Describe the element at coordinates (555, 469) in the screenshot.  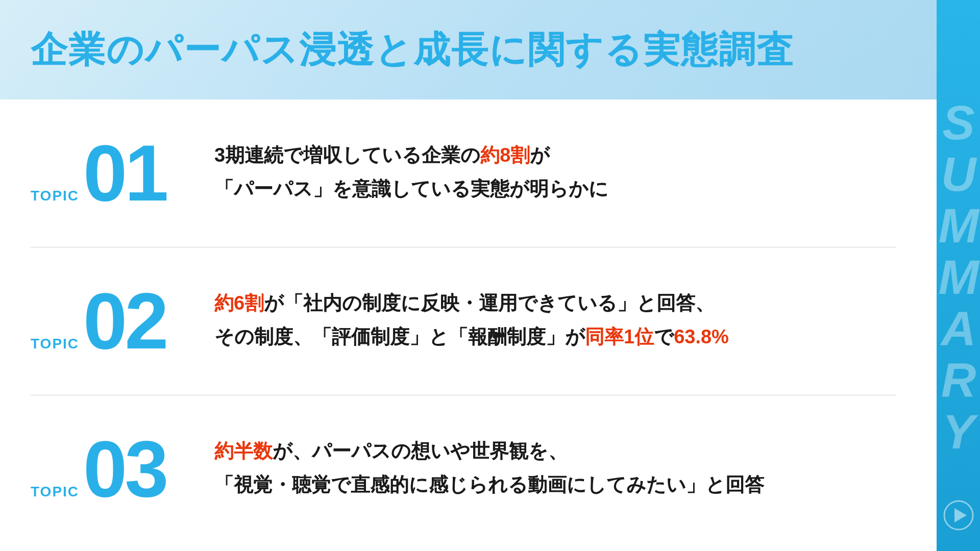
I see `topic-03-text: 約半数が、パーパスの想いや世界観を、 「視覚・聴覚で直感的に感じられる動画にして…` at that location.